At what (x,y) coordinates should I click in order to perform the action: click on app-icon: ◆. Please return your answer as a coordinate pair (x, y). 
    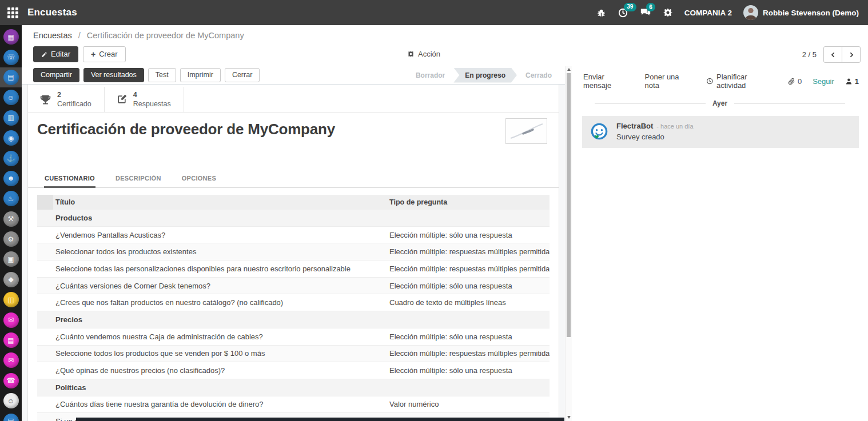
    Looking at the image, I should click on (11, 280).